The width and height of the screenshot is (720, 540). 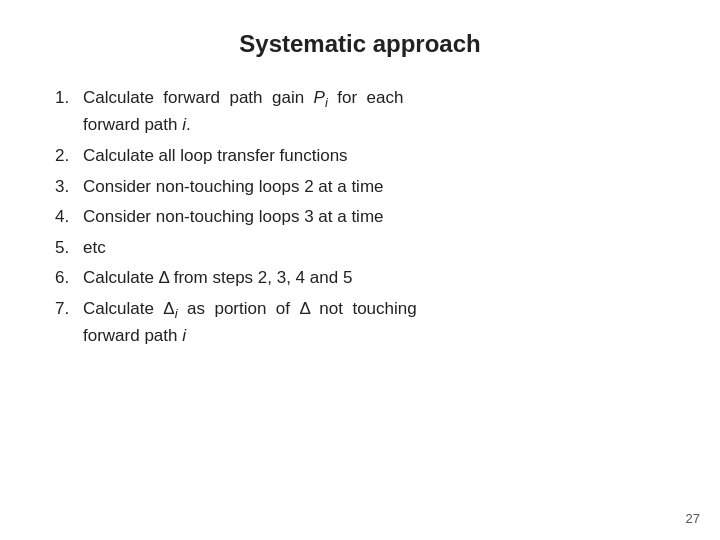 I want to click on item-number-3: 3., so click(x=69, y=188).